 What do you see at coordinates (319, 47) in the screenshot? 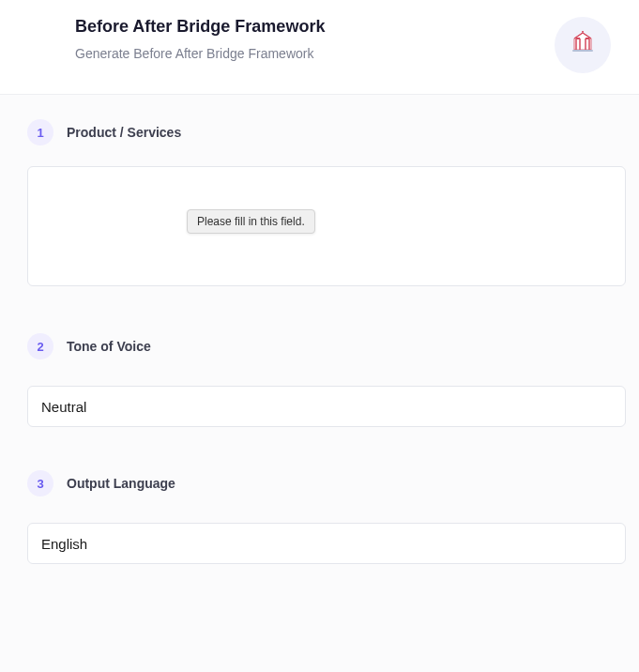
I see `page-header: Before After Bridge Framework Generate B…` at bounding box center [319, 47].